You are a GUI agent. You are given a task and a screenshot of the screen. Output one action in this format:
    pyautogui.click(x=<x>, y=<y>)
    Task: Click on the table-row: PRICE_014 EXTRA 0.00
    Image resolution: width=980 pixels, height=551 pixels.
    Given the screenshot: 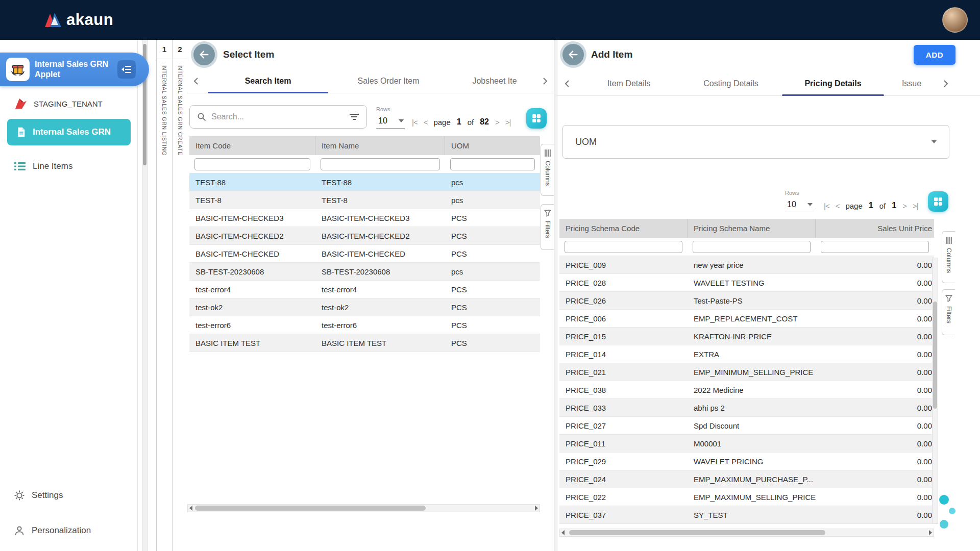 What is the action you would take?
    pyautogui.click(x=747, y=354)
    